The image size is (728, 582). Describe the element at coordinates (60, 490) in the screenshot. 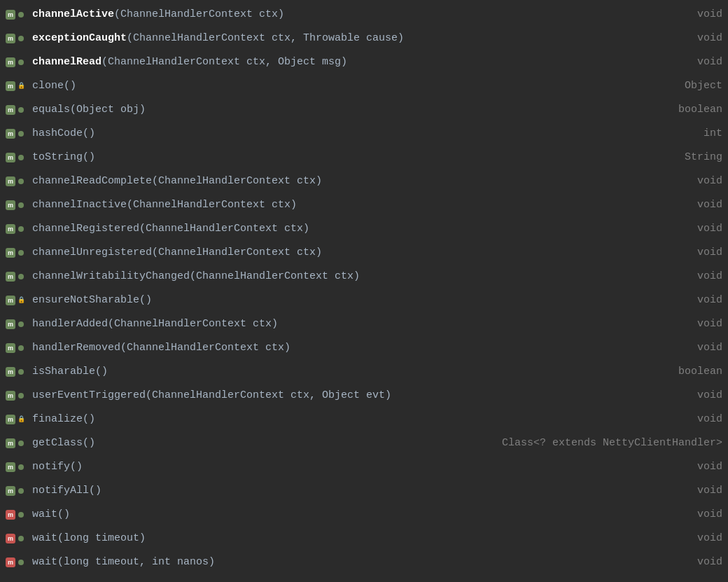

I see `method-name: notifyAll` at that location.